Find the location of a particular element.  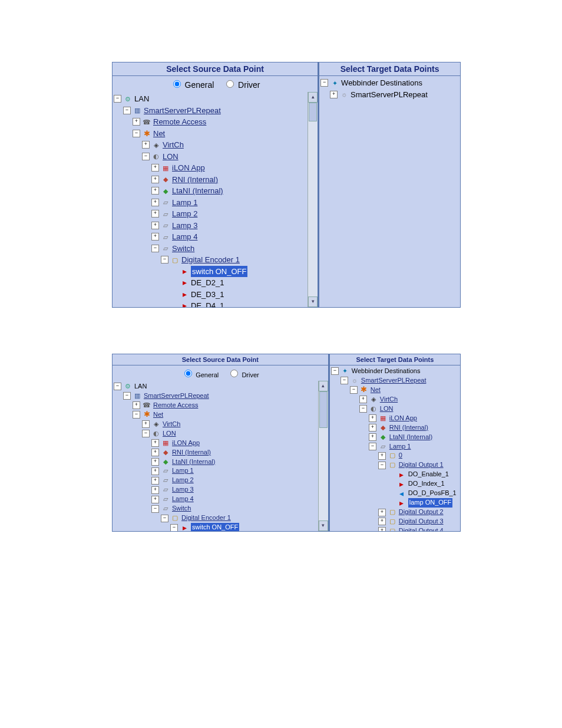

node-de1: −Digital Encoder 1 is located at coordinates (239, 260).